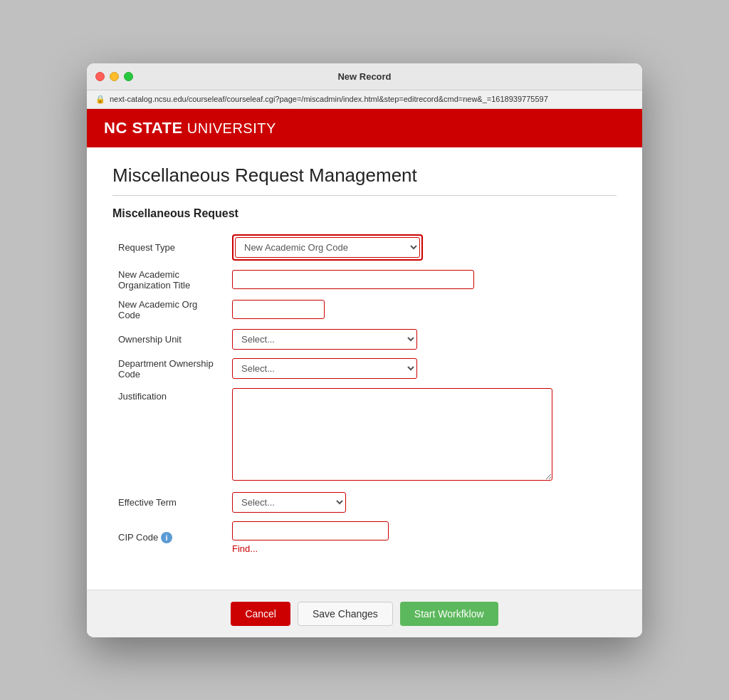  I want to click on org-code-cell, so click(421, 310).